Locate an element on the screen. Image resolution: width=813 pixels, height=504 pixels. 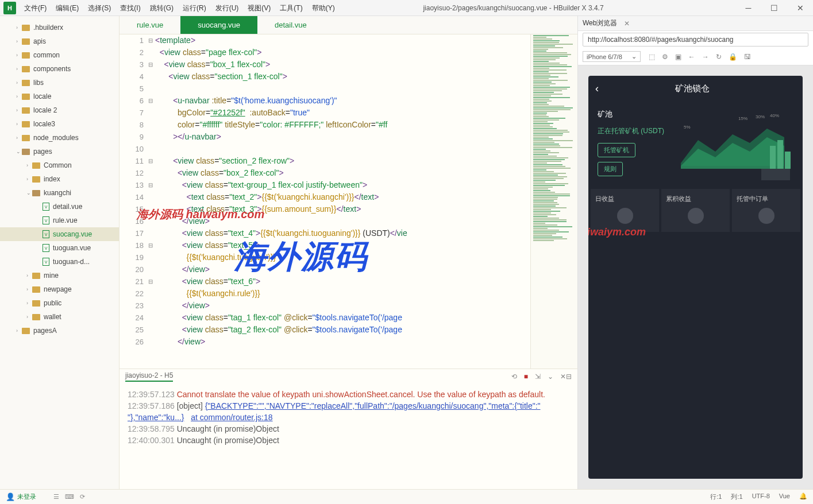
file-tree: ›.hbuilderx›apis›common›components›libs›… is located at coordinates (60, 253).